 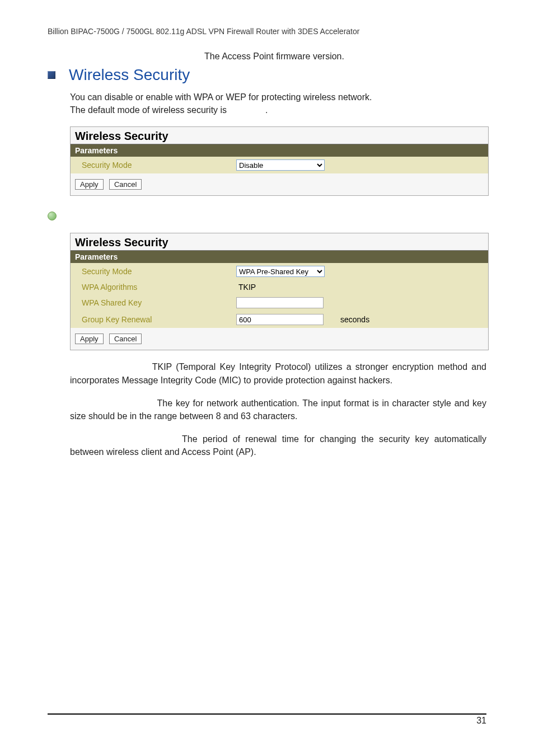 What do you see at coordinates (278, 445) in the screenshot?
I see `desc-renewal: The period of renewal time for changing …` at bounding box center [278, 445].